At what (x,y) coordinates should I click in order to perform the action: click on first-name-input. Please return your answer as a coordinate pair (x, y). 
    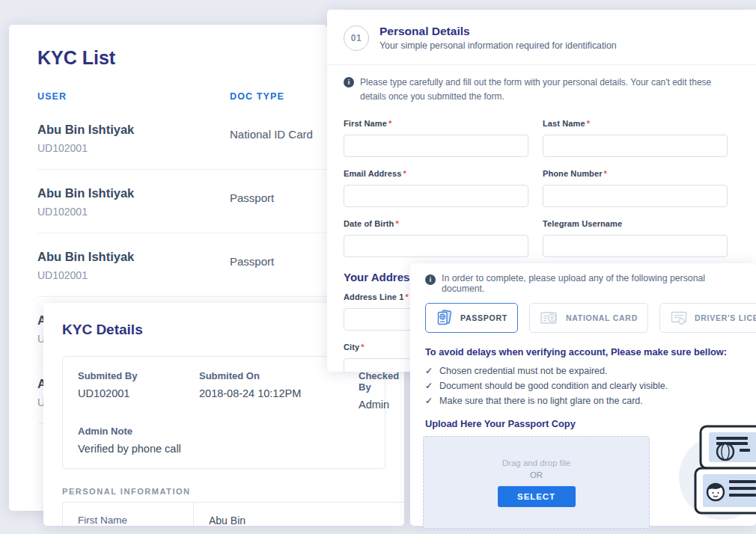
    Looking at the image, I should click on (436, 146).